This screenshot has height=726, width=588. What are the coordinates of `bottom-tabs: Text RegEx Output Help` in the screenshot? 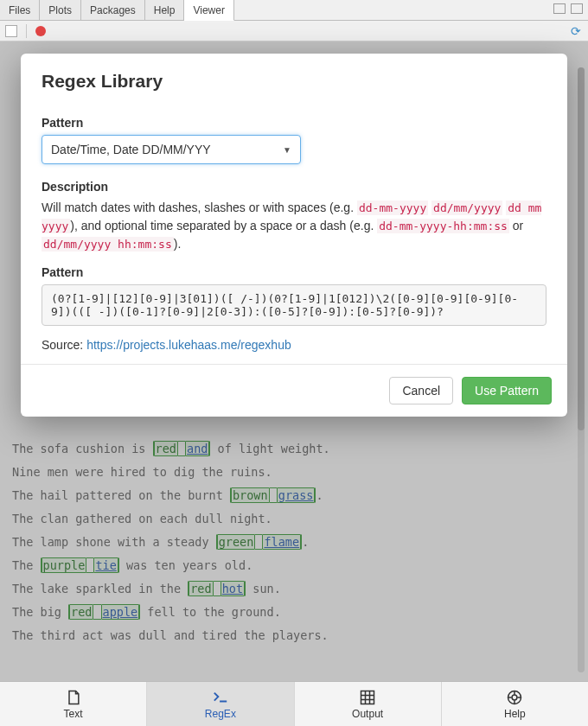 It's located at (294, 704).